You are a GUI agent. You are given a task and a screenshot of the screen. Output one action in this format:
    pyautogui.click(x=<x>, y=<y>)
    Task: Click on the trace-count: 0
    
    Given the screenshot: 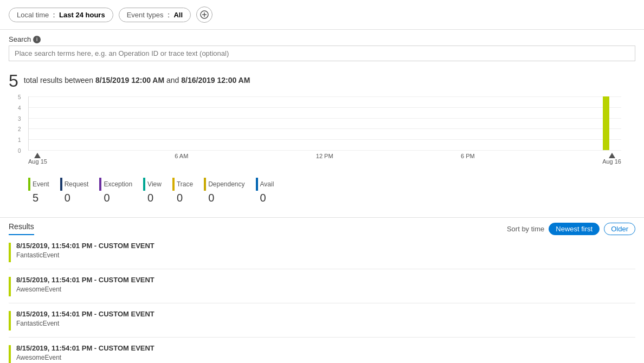 What is the action you would take?
    pyautogui.click(x=183, y=198)
    